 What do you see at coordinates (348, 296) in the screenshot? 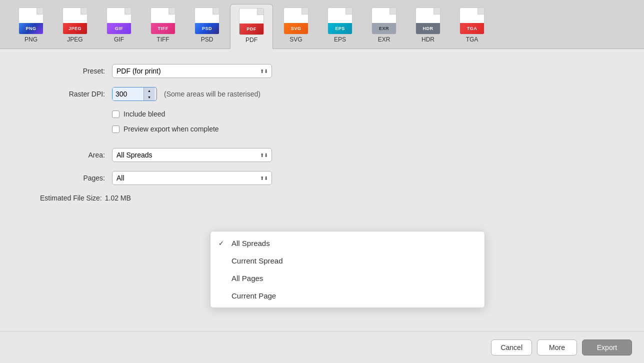
I see `dropdown-item-current-page: Current Page` at bounding box center [348, 296].